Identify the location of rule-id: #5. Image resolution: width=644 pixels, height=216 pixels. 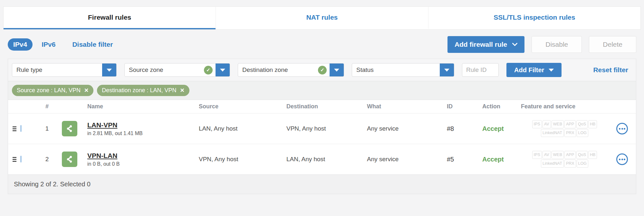
(463, 159).